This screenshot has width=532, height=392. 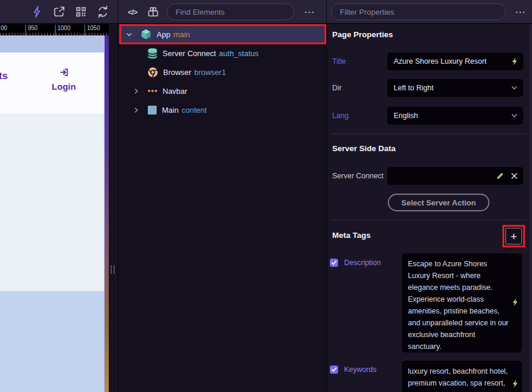 I want to click on tree-item-label: App, so click(x=163, y=34).